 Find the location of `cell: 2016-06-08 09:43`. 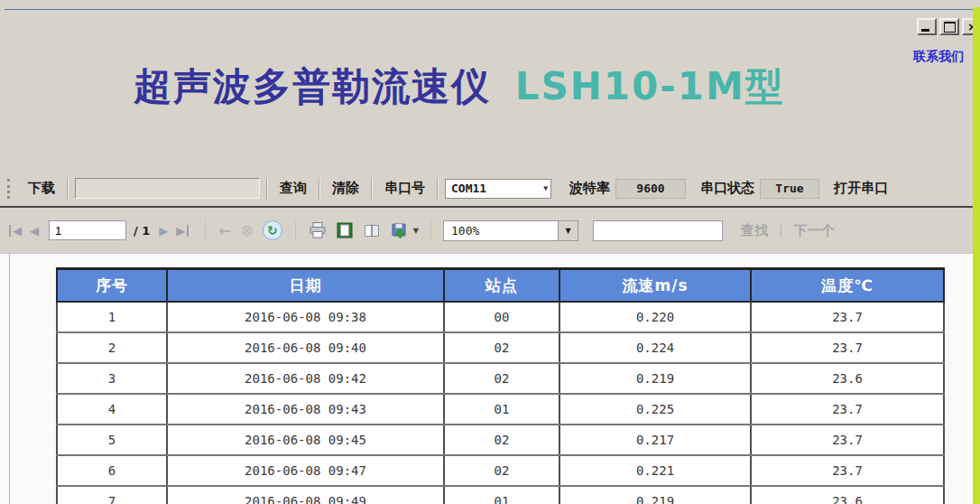

cell: 2016-06-08 09:43 is located at coordinates (305, 409).